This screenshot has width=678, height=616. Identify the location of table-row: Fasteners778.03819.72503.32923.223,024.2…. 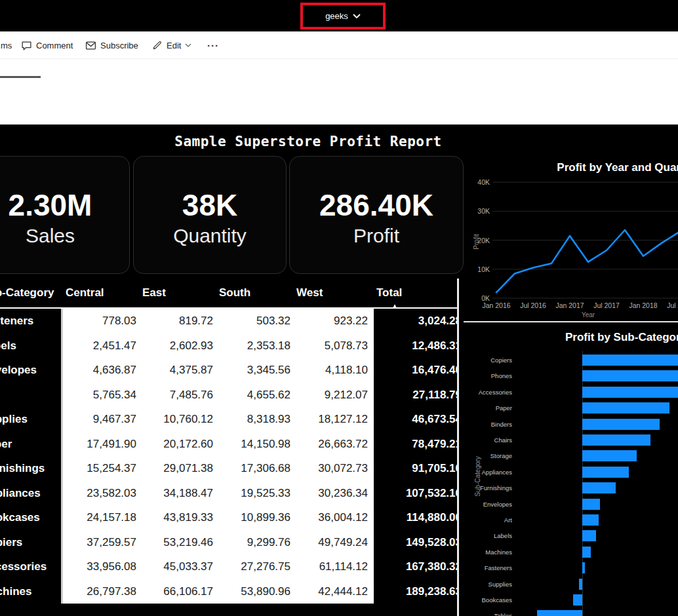
(228, 321).